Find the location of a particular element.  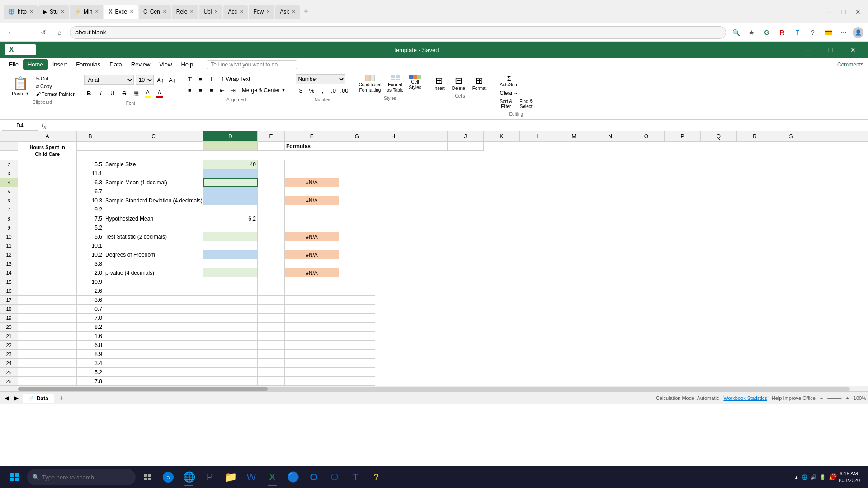

row-header-18: 18 is located at coordinates (9, 309).